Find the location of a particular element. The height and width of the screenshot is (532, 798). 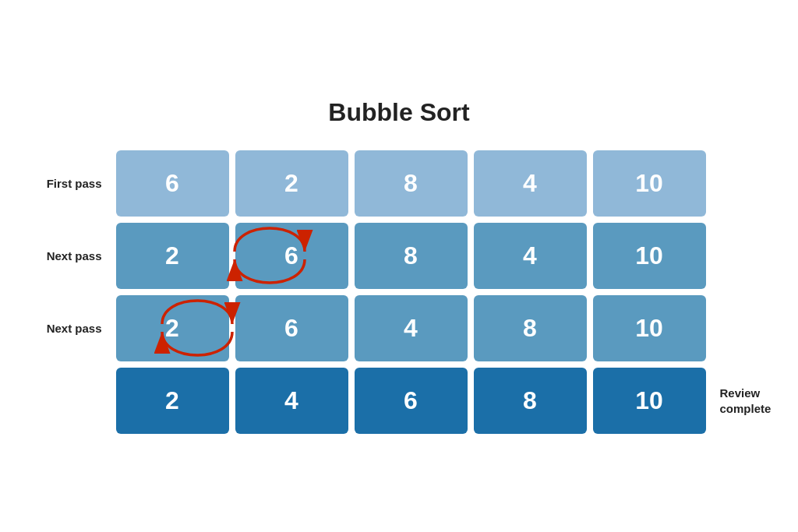

cell-4-2: 4 is located at coordinates (291, 400).